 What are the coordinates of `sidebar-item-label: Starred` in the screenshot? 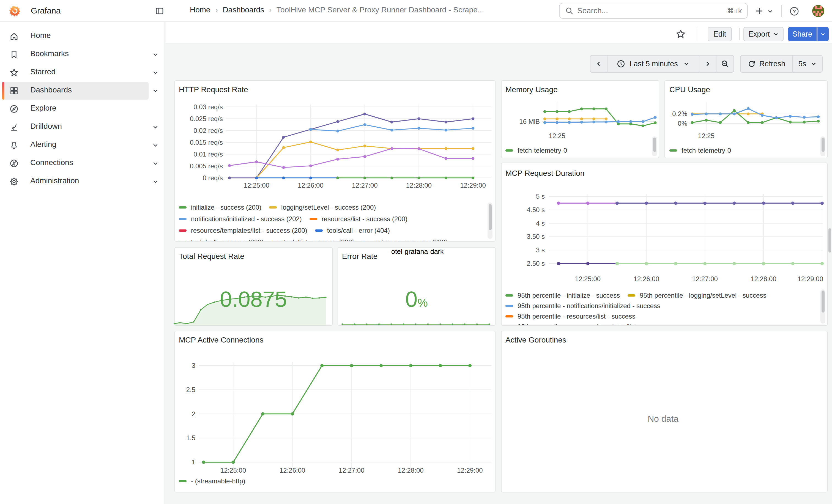 It's located at (43, 72).